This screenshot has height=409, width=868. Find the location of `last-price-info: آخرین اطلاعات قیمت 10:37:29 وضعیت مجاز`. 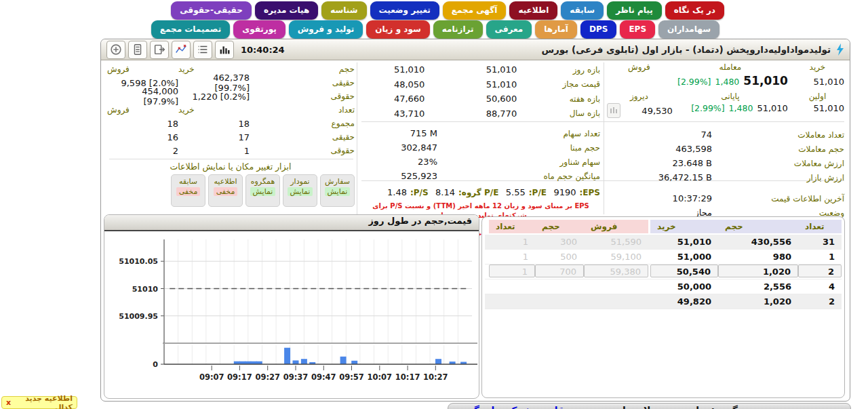

last-price-info: آخرین اطلاعات قیمت 10:37:29 وضعیت مجاز is located at coordinates (725, 206).